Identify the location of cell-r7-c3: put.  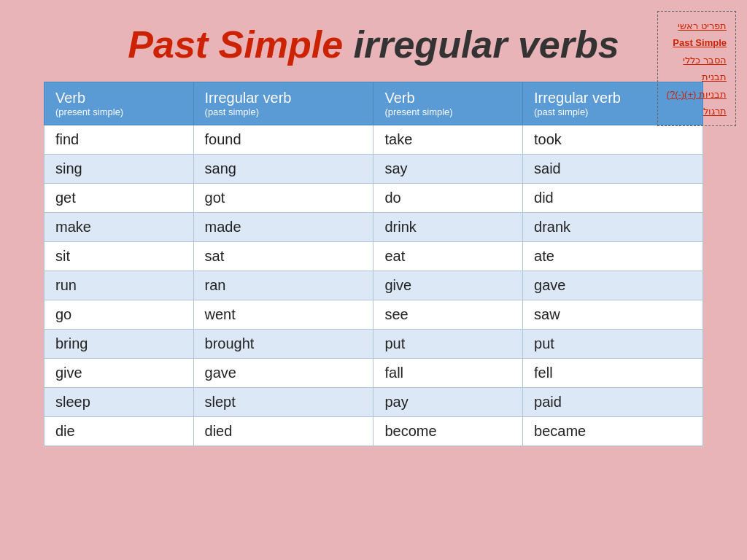
(613, 344).